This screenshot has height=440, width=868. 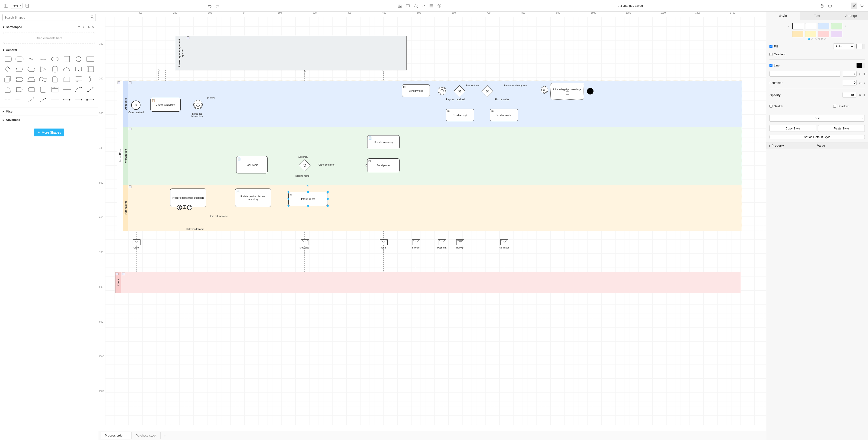 What do you see at coordinates (424, 6) in the screenshot?
I see `insert-freehand-button` at bounding box center [424, 6].